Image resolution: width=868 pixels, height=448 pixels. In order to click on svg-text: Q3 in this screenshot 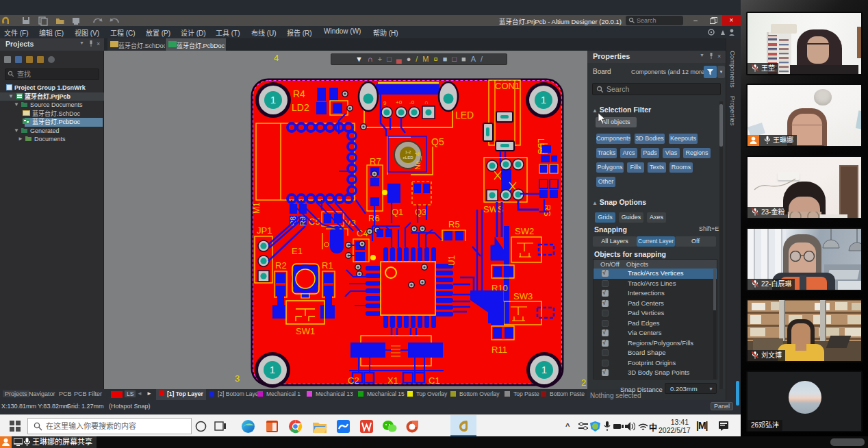, I will do `click(420, 212)`.